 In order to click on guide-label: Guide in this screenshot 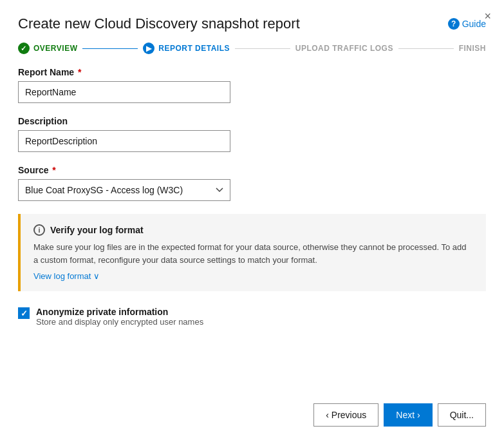, I will do `click(474, 24)`.